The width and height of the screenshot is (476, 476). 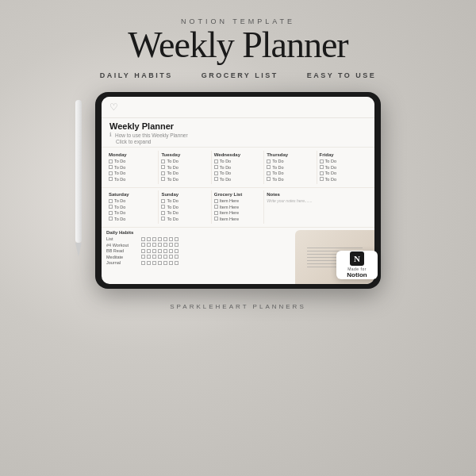 I want to click on habit-name: List, so click(x=122, y=239).